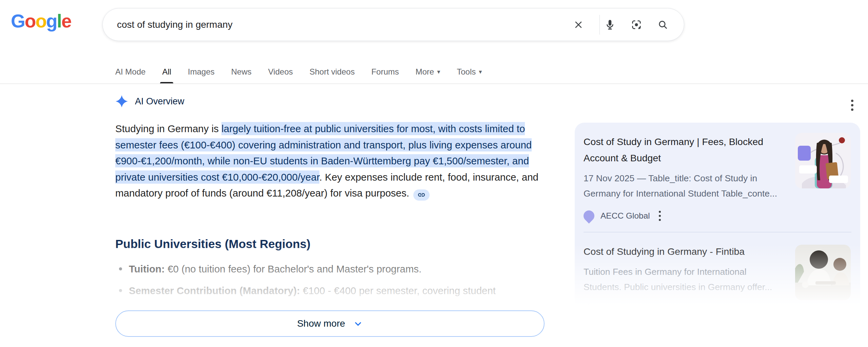 This screenshot has height=347, width=868. What do you see at coordinates (281, 72) in the screenshot?
I see `tab-label: Videos` at bounding box center [281, 72].